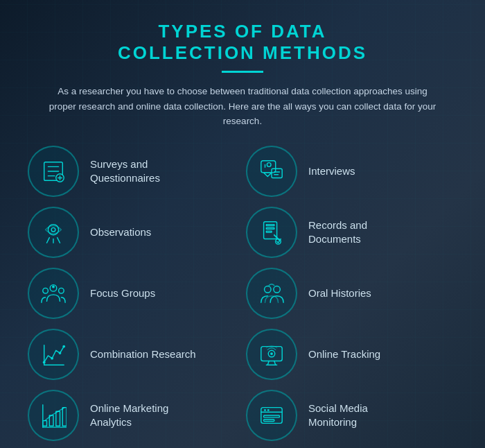  I want to click on icon-focus-groups, so click(53, 293).